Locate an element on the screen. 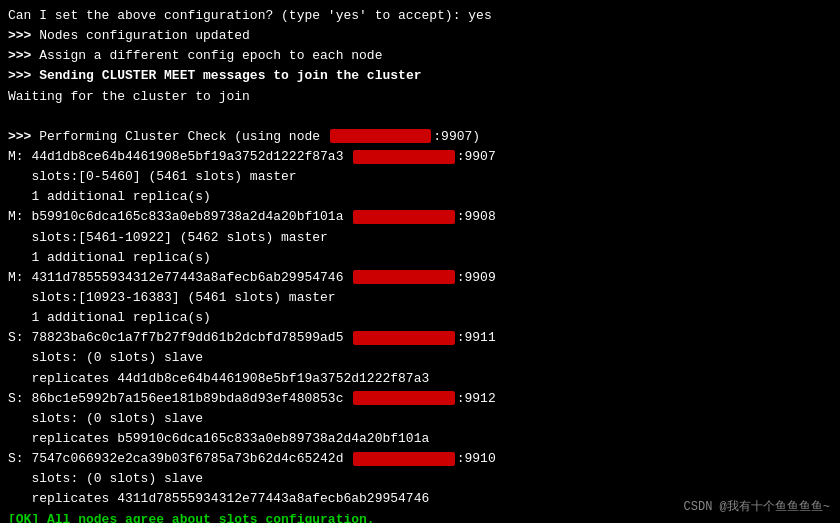 Image resolution: width=840 pixels, height=523 pixels. line-5: Waiting for the cluster to join is located at coordinates (420, 97).